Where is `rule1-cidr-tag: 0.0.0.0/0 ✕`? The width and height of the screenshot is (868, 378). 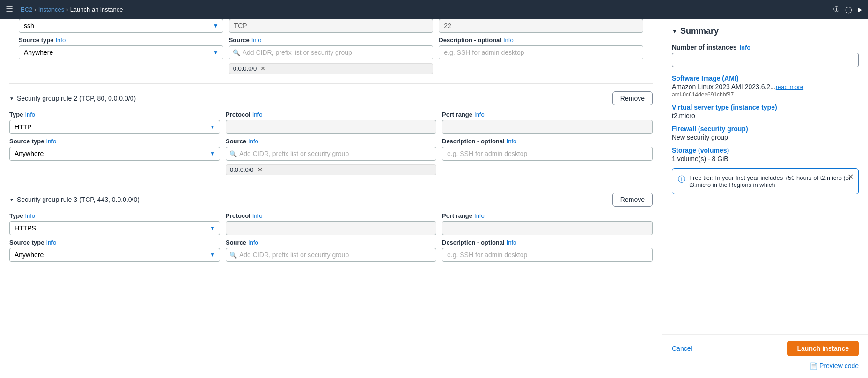
rule1-cidr-tag: 0.0.0.0/0 ✕ is located at coordinates (331, 68).